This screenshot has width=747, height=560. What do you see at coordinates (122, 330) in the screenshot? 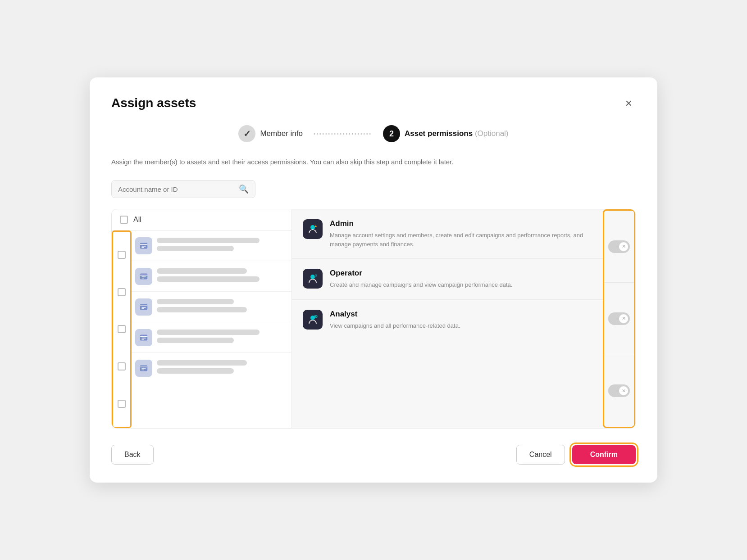
I see `checkbox-column-highlight` at bounding box center [122, 330].